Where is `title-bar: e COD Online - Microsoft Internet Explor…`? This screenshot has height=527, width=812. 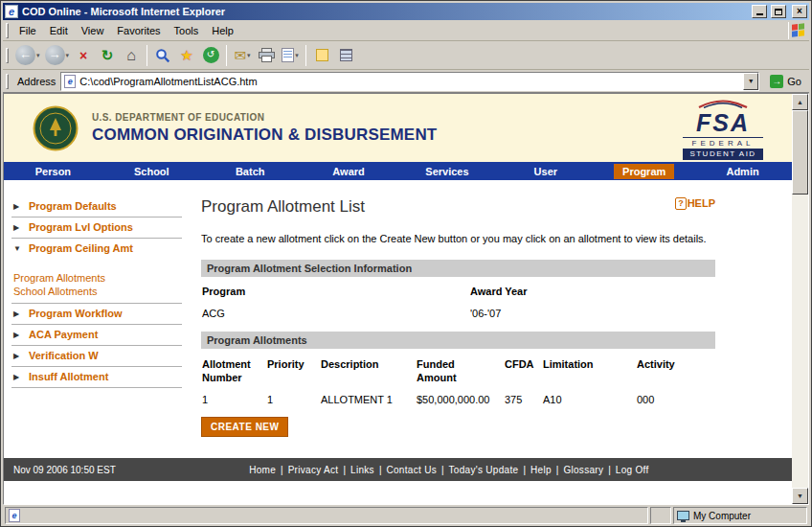 title-bar: e COD Online - Microsoft Internet Explor… is located at coordinates (406, 11).